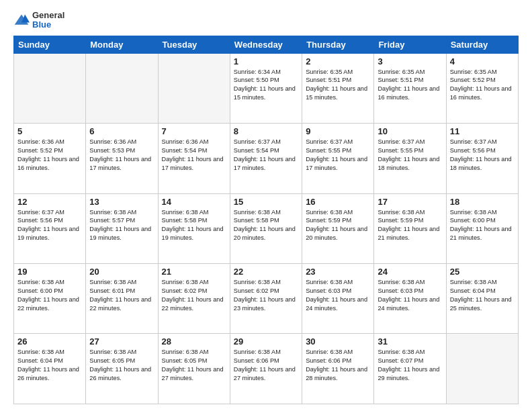 Image resolution: width=532 pixels, height=411 pixels. Describe the element at coordinates (194, 132) in the screenshot. I see `day-number: 7` at that location.